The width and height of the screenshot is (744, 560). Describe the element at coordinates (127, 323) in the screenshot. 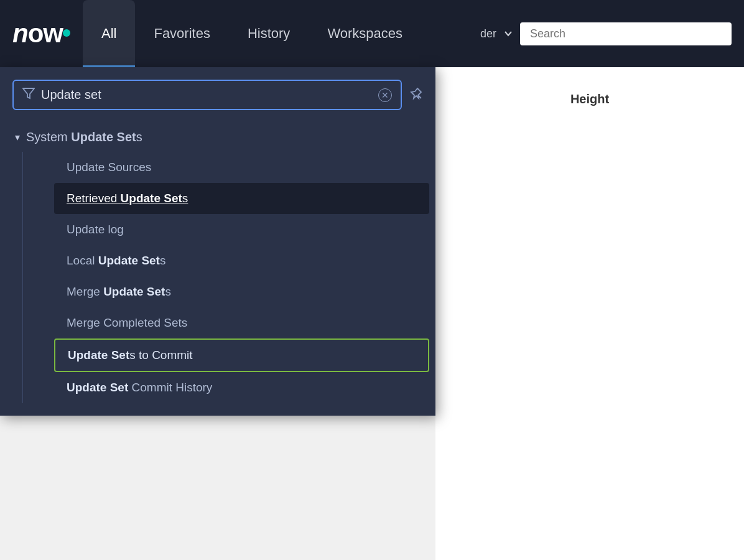

I see `item-label: Merge Completed Sets` at that location.